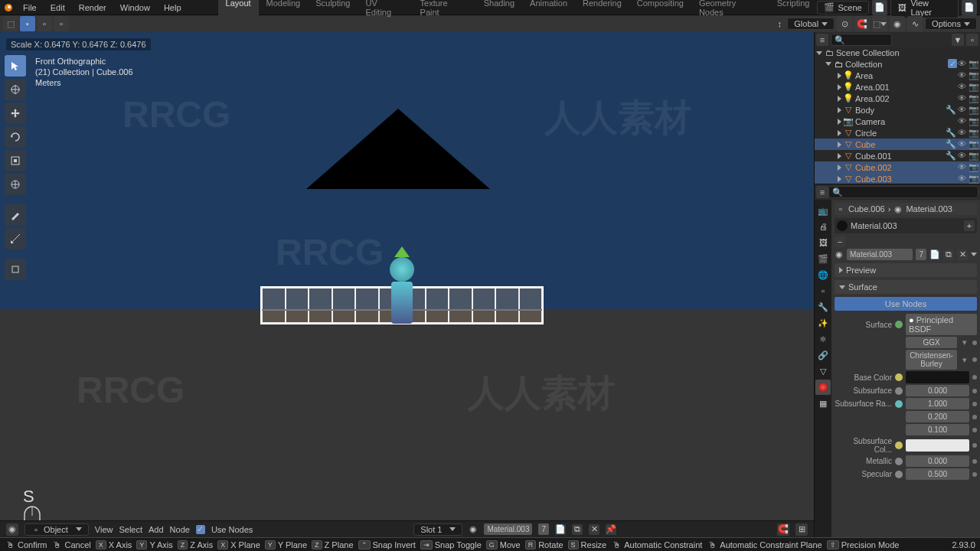  What do you see at coordinates (880, 8) in the screenshot?
I see `new-scene-button: 📄` at bounding box center [880, 8].